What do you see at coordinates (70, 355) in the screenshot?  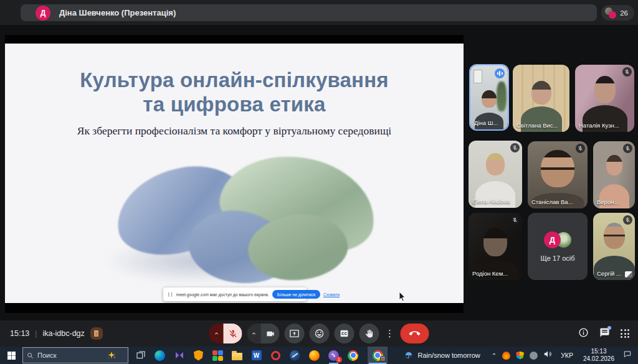 I see `search-input` at bounding box center [70, 355].